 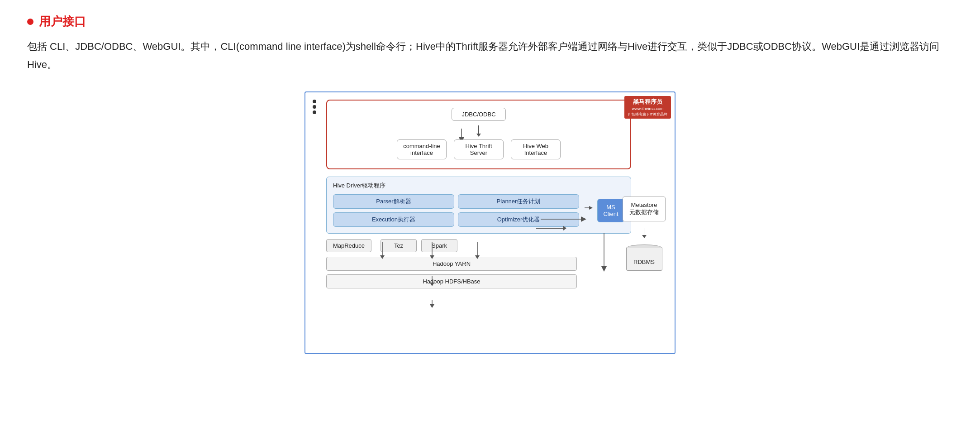 What do you see at coordinates (479, 149) in the screenshot?
I see `thrift-server-box: Hive ThriftServer` at bounding box center [479, 149].